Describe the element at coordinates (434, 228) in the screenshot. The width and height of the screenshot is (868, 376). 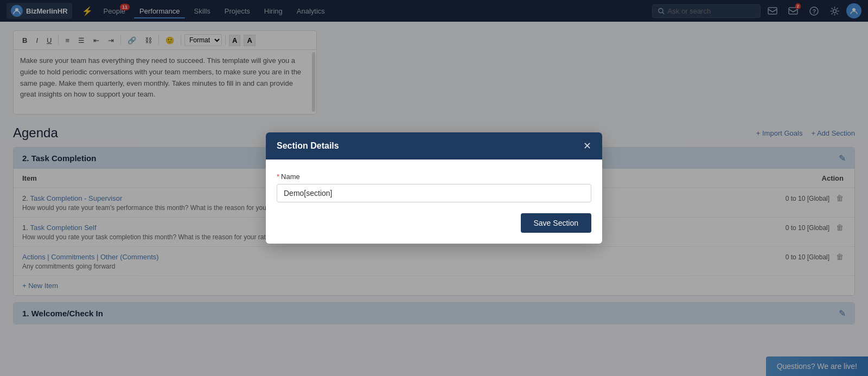
I see `modal-footer: Save Section` at that location.